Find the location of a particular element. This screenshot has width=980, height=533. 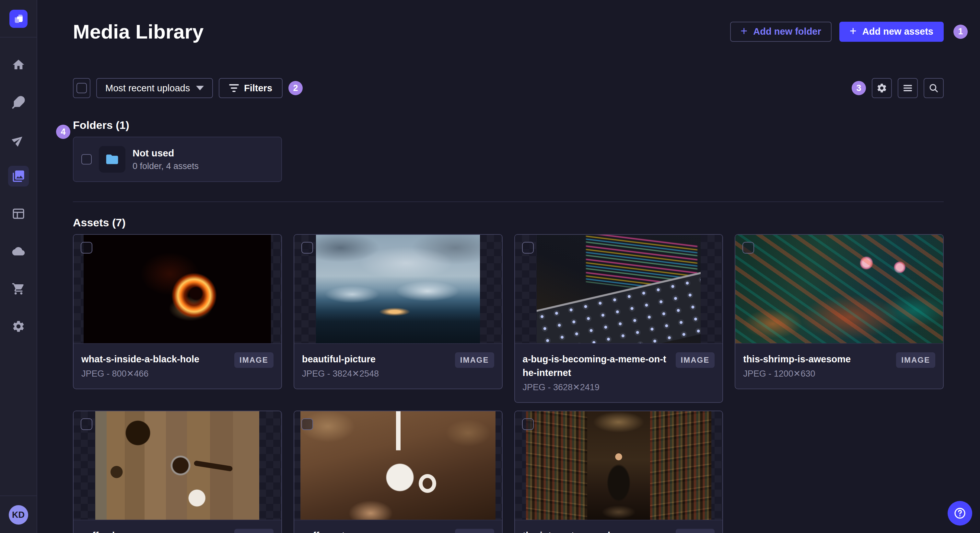

folders-heading: Folders (1) is located at coordinates (508, 125).